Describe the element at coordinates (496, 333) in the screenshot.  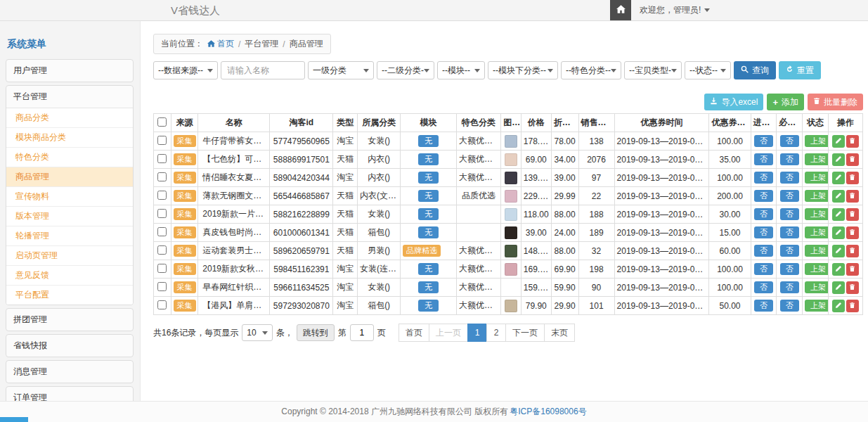
I see `pager-page-2: 2` at that location.